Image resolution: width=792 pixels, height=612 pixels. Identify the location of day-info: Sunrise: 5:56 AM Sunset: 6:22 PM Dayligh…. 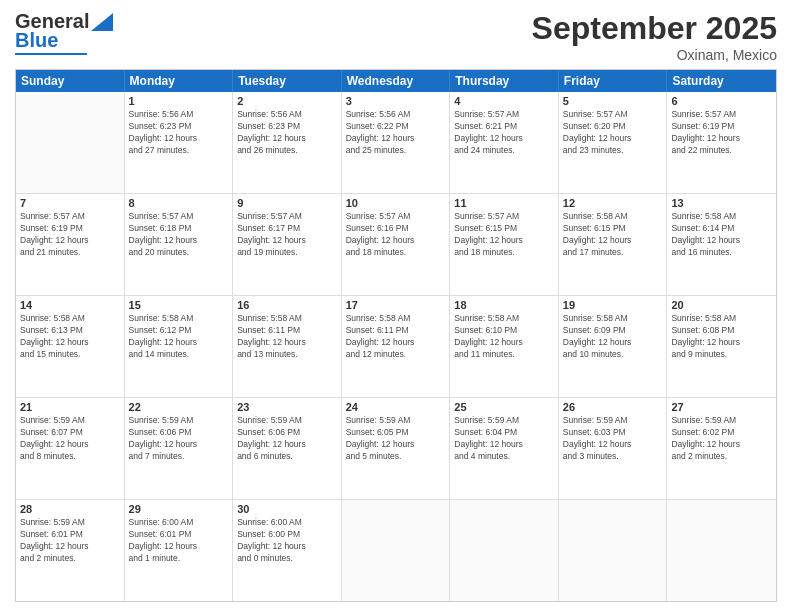
(396, 133).